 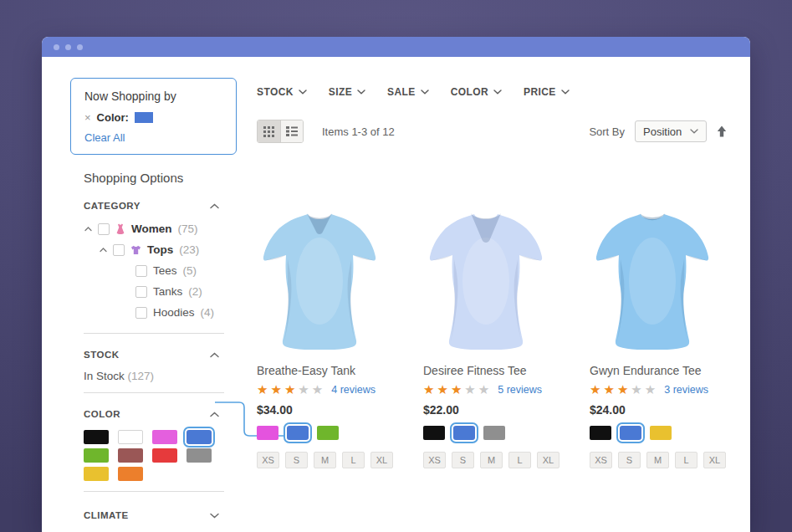 I want to click on product-swatch-gray, so click(x=494, y=433).